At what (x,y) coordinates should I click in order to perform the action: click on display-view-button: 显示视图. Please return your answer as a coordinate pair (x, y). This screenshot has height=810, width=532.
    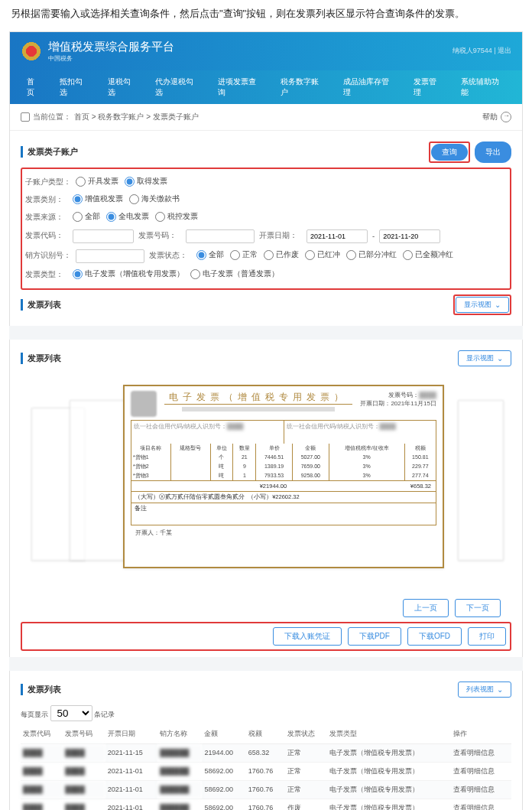
    Looking at the image, I should click on (482, 304).